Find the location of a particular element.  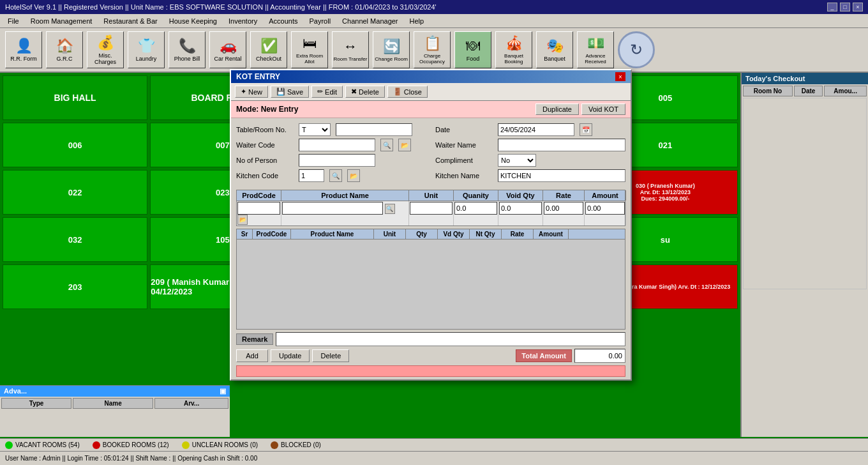

menu-restaurant-bar: Restaurant & Bar is located at coordinates (130, 21).